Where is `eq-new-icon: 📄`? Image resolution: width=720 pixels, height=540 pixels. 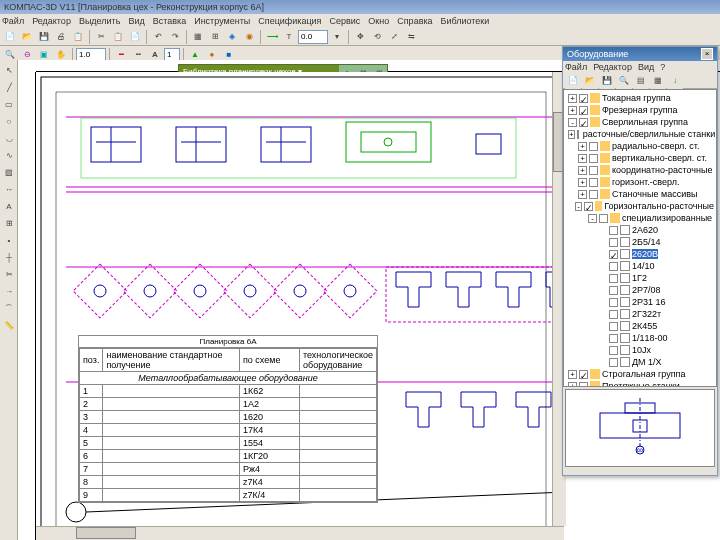 eq-new-icon: 📄 is located at coordinates (573, 81).